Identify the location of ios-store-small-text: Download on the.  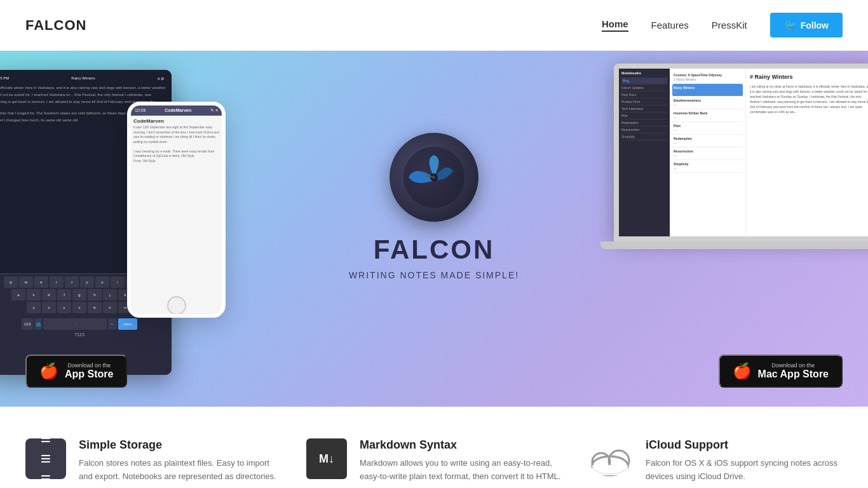
(89, 365).